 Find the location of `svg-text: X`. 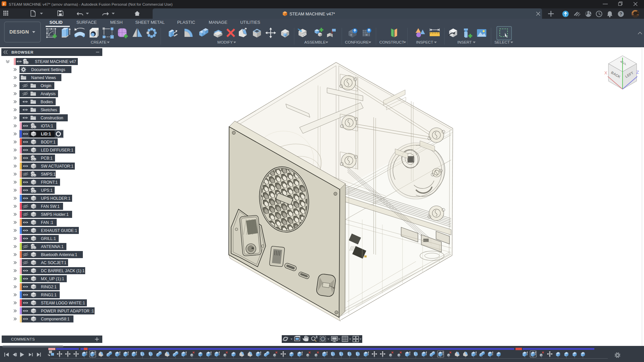

svg-text: X is located at coordinates (606, 73).